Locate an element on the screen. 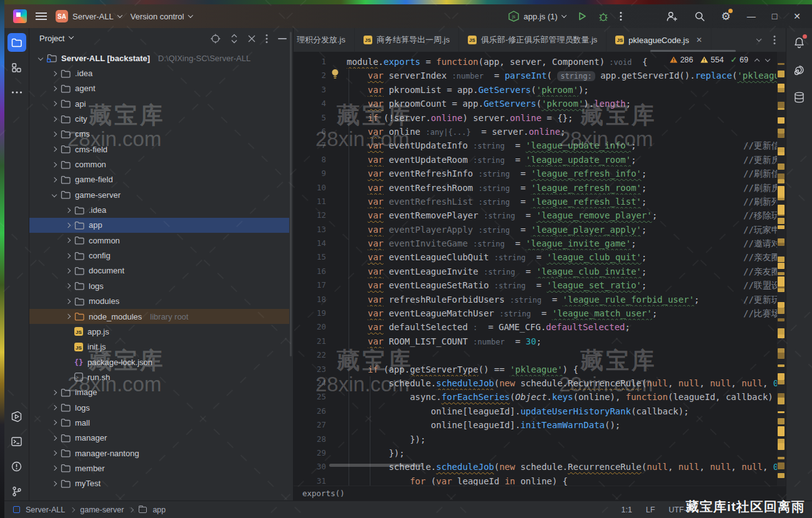 The height and width of the screenshot is (518, 812). tree-item-nodemodules: node_moduleslibrary root is located at coordinates (161, 316).